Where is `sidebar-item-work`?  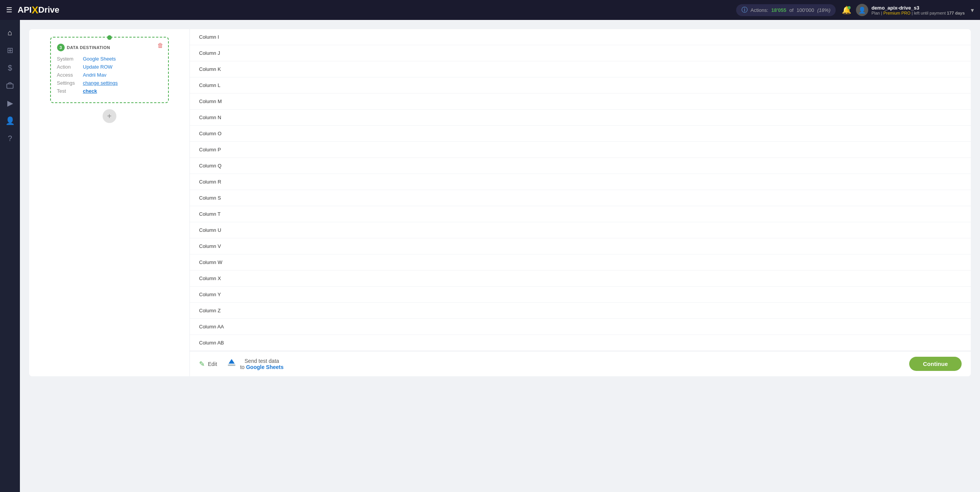 sidebar-item-work is located at coordinates (10, 85).